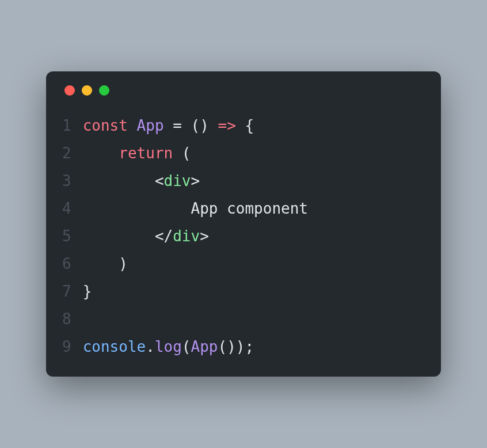 This screenshot has height=448, width=487. I want to click on zoom-icon, so click(104, 90).